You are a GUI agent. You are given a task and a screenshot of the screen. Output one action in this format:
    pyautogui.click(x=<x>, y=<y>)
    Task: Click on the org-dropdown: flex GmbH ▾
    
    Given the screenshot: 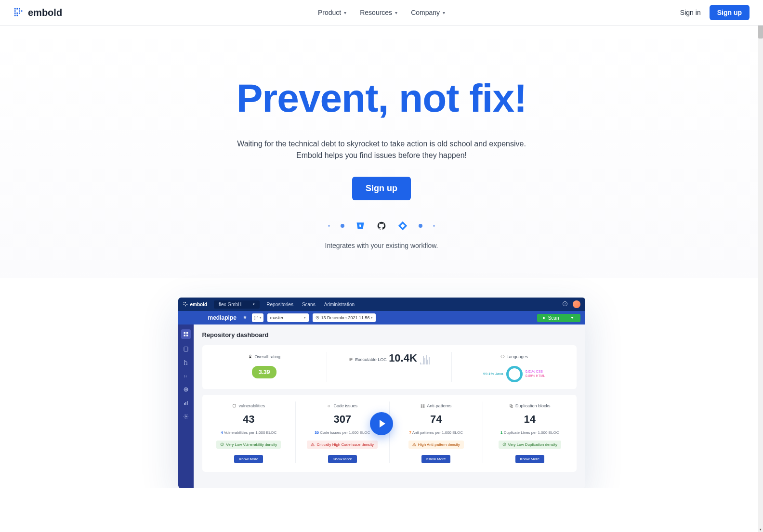 What is the action you would take?
    pyautogui.click(x=237, y=304)
    